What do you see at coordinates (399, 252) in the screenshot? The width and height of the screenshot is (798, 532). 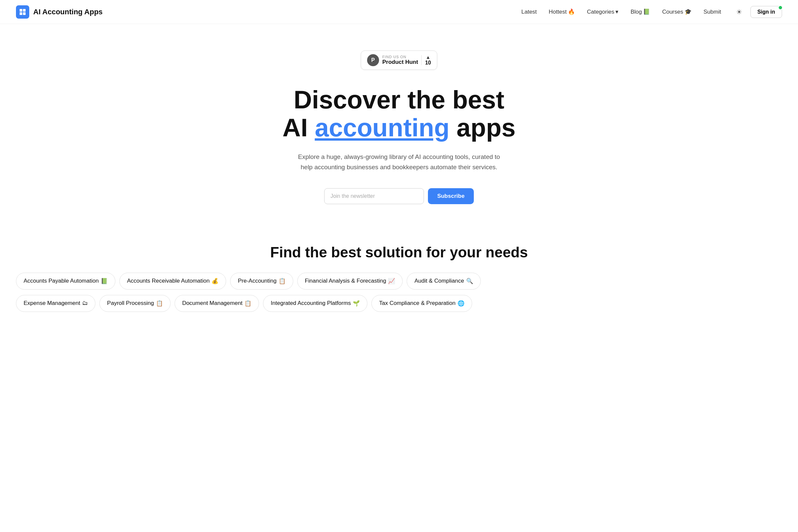 I see `solutions-title: Find the best solution for your needs` at bounding box center [399, 252].